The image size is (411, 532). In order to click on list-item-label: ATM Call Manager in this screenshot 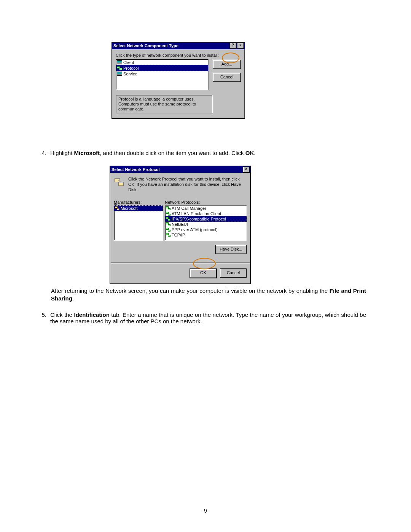, I will do `click(189, 208)`.